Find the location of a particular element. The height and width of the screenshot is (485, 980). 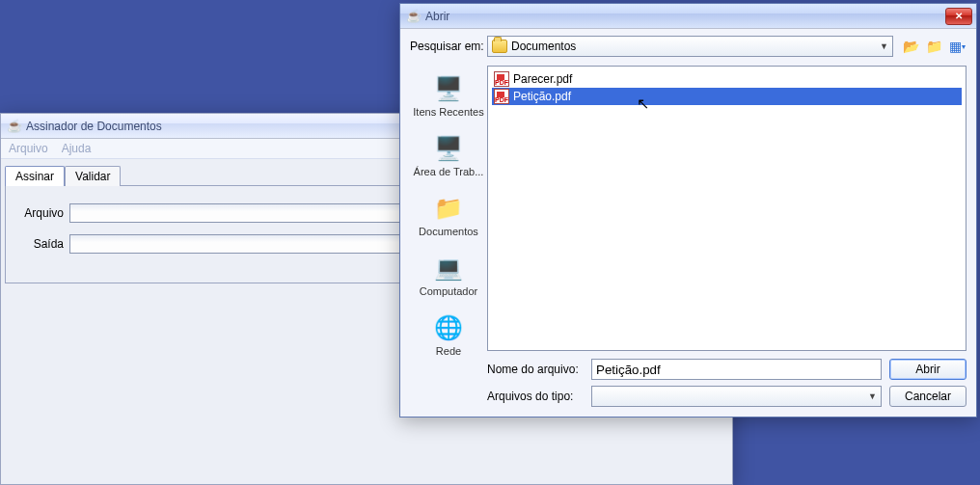

place-label: Rede is located at coordinates (449, 351).